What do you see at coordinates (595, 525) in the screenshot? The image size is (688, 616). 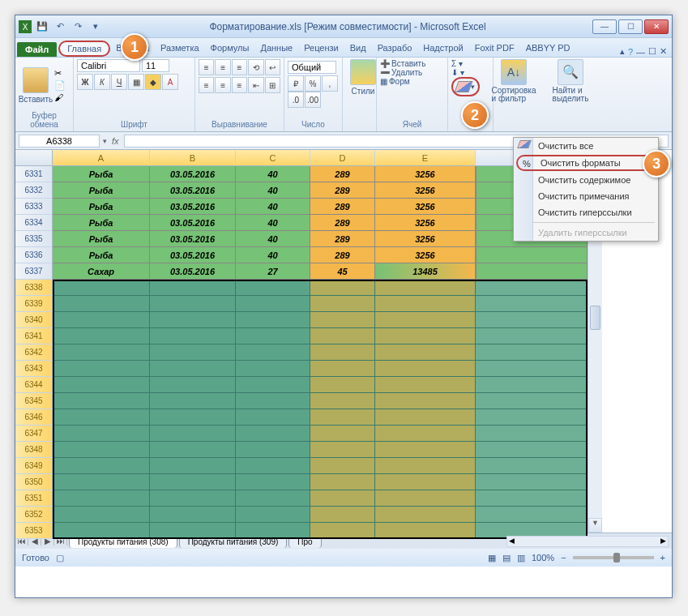 I see `scroll-down-icon: ▼` at bounding box center [595, 525].